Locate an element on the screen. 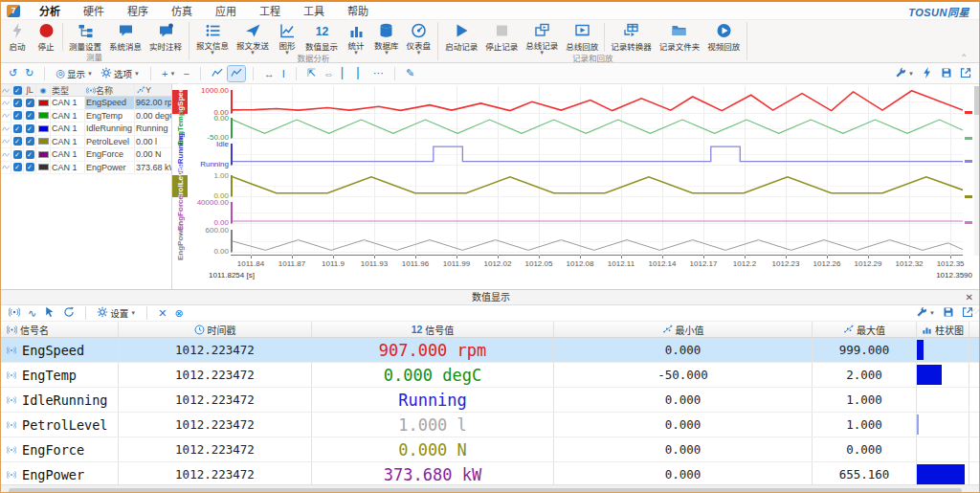 The width and height of the screenshot is (980, 493). ribbon-button: 报文信息 ▼ is located at coordinates (212, 37).